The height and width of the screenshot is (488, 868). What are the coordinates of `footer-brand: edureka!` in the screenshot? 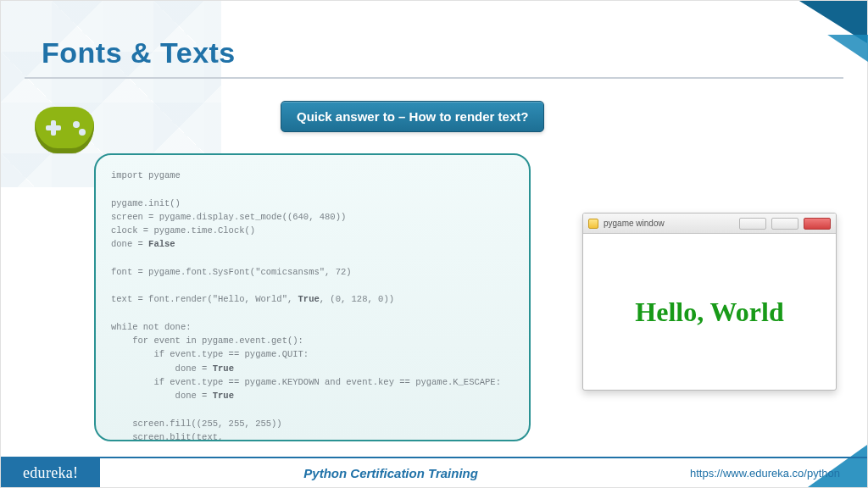 It's located at (51, 473).